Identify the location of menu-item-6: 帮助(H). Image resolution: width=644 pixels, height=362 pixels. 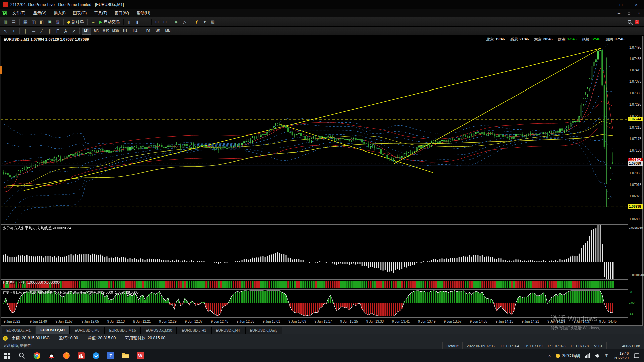
(144, 13).